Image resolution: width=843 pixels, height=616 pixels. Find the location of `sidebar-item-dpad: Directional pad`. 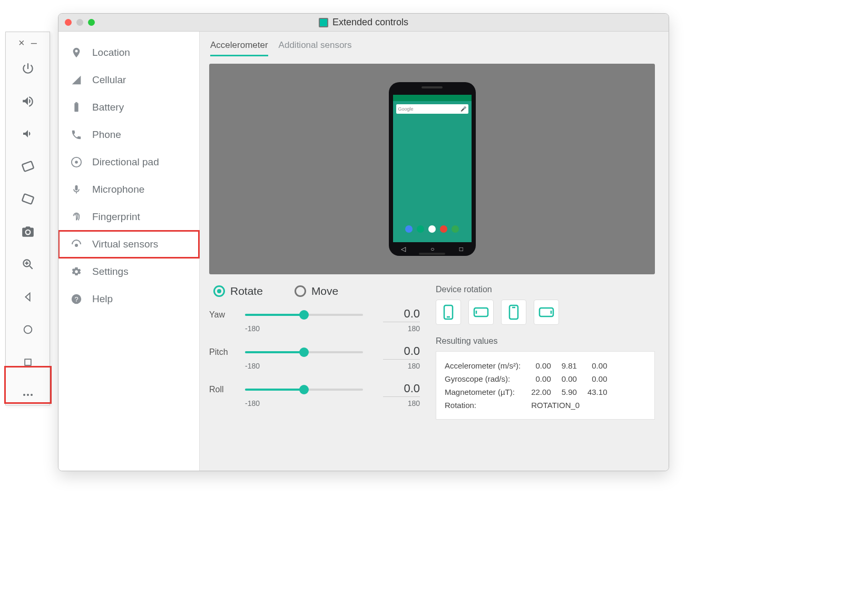

sidebar-item-dpad: Directional pad is located at coordinates (129, 162).